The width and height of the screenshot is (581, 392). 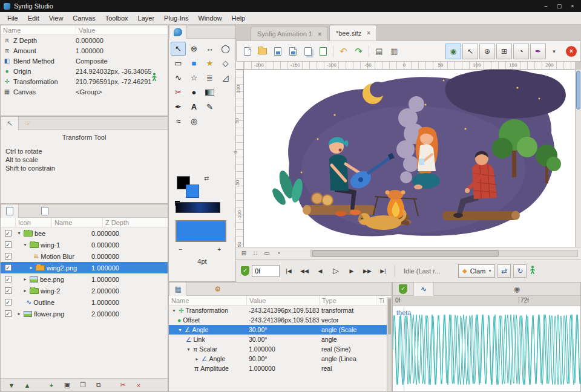 I want to click on zoom-tool: ◎, so click(x=194, y=121).